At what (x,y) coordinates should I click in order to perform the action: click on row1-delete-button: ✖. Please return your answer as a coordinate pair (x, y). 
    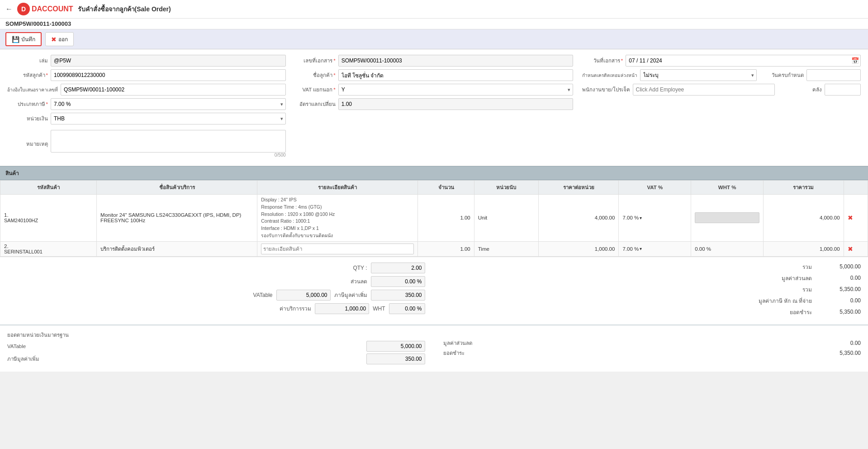
    Looking at the image, I should click on (850, 218).